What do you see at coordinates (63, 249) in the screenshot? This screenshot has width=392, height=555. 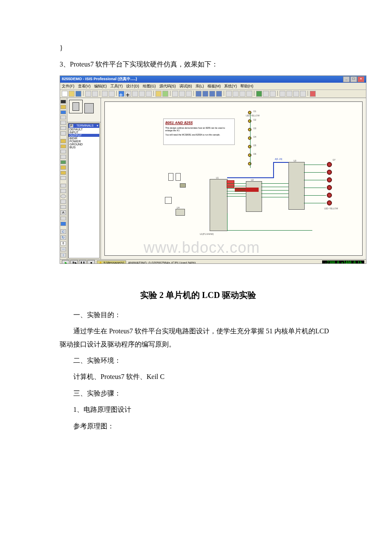 I see `flip-h-icon: ↔` at bounding box center [63, 249].